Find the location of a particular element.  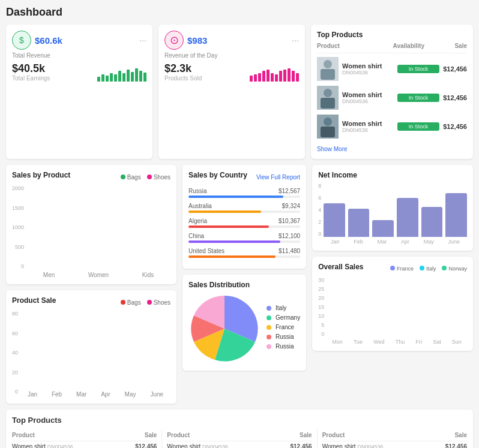

x-label-men: Men is located at coordinates (49, 275).